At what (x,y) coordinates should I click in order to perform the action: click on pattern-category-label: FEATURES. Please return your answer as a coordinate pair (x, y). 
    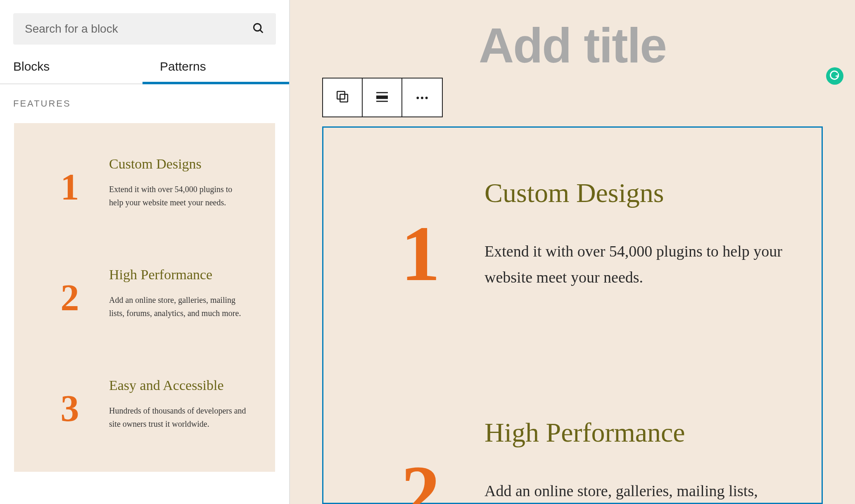
    Looking at the image, I should click on (145, 99).